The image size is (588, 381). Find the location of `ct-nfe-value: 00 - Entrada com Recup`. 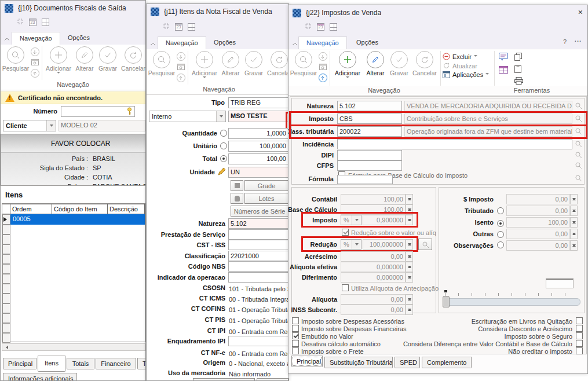

ct-nfe-value: 00 - Entrada com Recup is located at coordinates (258, 354).